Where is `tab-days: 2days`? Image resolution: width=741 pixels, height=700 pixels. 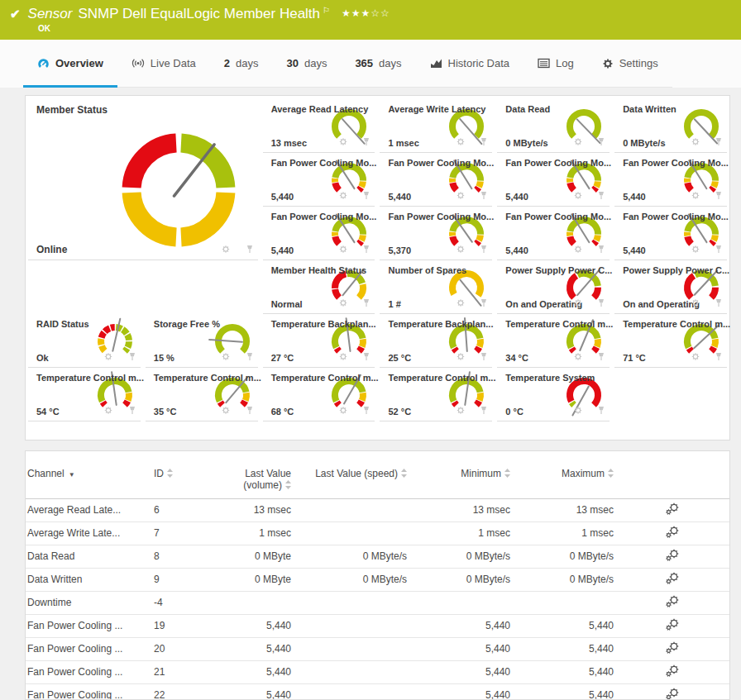 tab-days: 2days is located at coordinates (241, 64).